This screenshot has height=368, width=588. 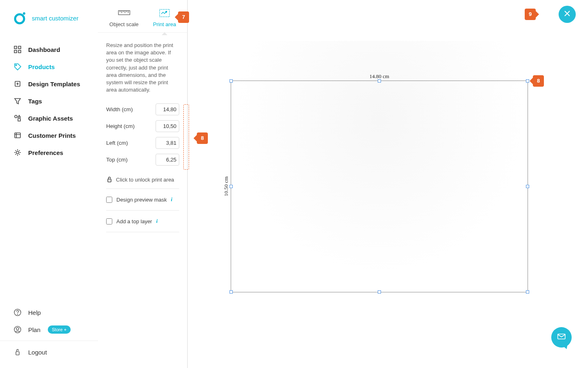 What do you see at coordinates (167, 110) in the screenshot?
I see `width-input` at bounding box center [167, 110].